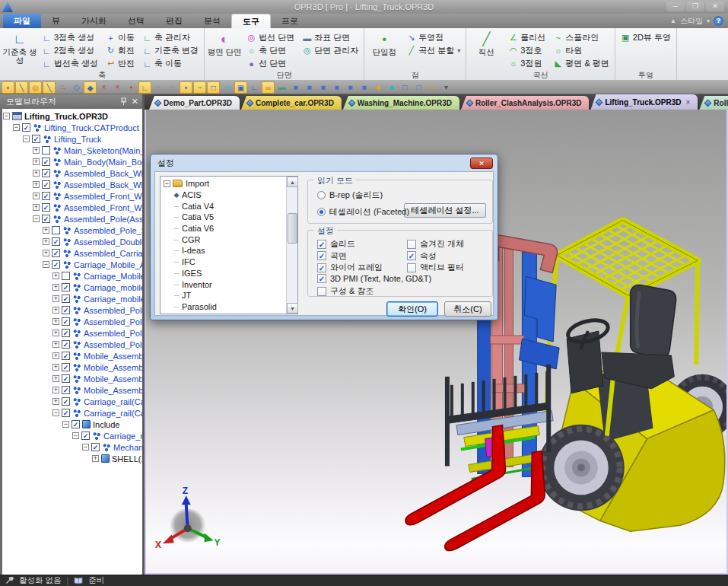 The image size is (728, 586). I want to click on minimize-button: ─, so click(676, 6).